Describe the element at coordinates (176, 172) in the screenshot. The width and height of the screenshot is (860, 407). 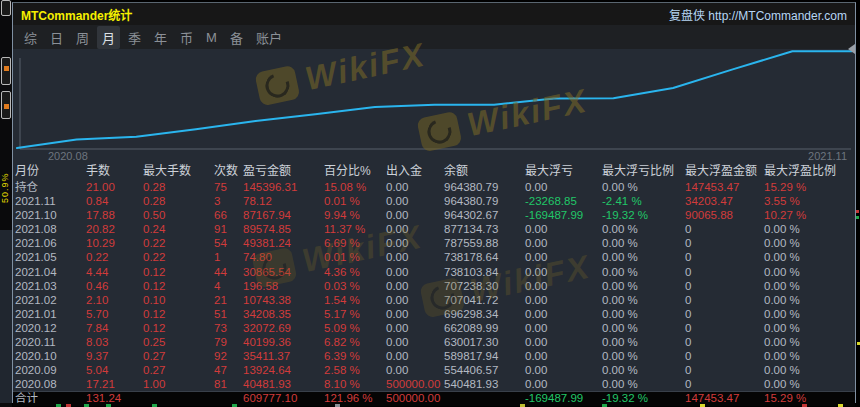
I see `column-header-maxlots: 最大手数` at that location.